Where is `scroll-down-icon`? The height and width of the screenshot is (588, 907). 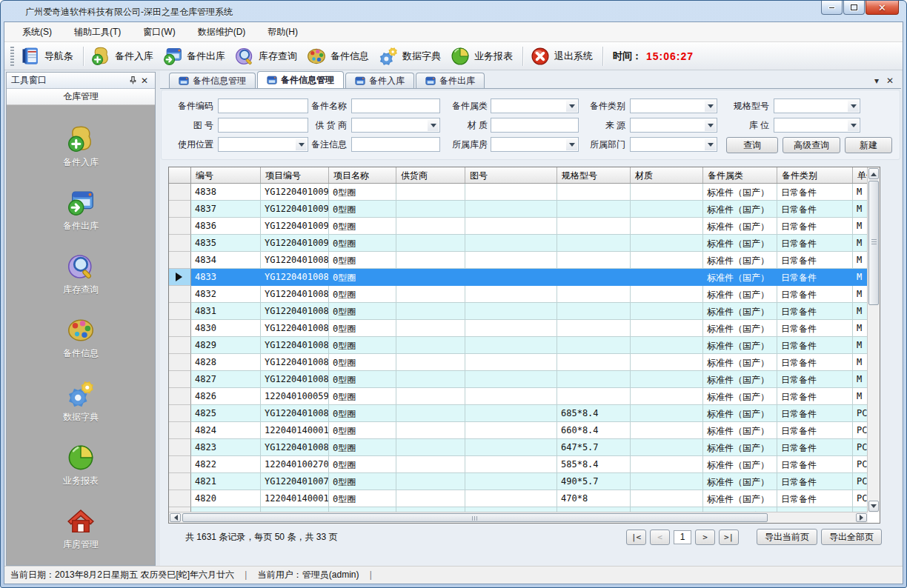 scroll-down-icon is located at coordinates (874, 507).